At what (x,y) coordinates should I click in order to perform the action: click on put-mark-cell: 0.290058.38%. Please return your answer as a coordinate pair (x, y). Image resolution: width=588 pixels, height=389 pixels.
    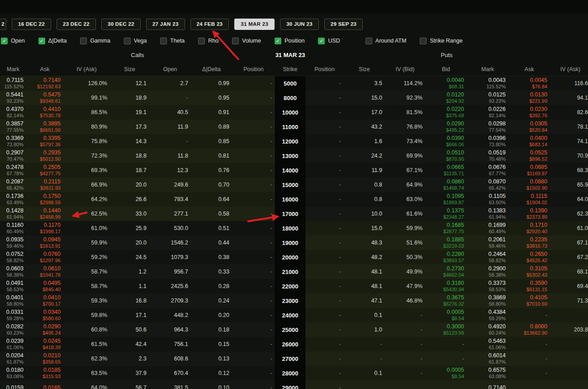
    Looking at the image, I should click on (488, 272).